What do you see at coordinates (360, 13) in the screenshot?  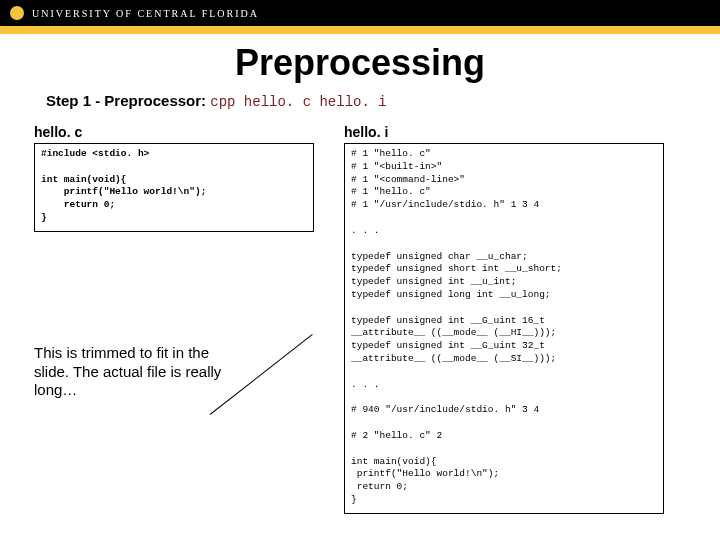 I see `header-bar: UNIVERSITY OF CENTRAL FLORIDA` at bounding box center [360, 13].